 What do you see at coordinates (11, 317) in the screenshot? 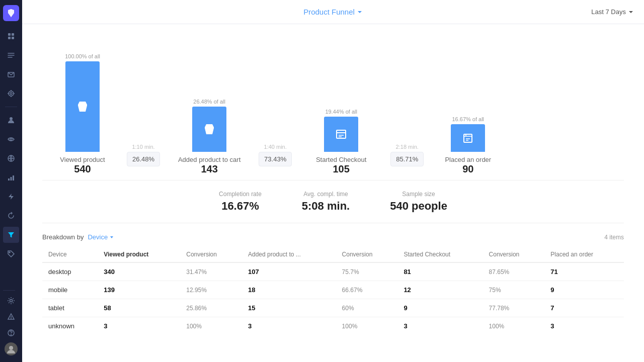
I see `sidebar-icon-alert` at bounding box center [11, 317].